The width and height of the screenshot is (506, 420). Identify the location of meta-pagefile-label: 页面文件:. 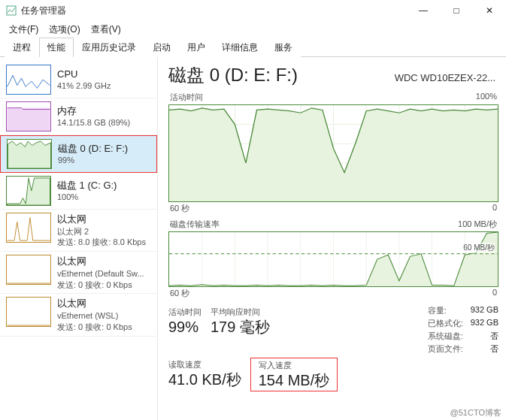
(445, 349).